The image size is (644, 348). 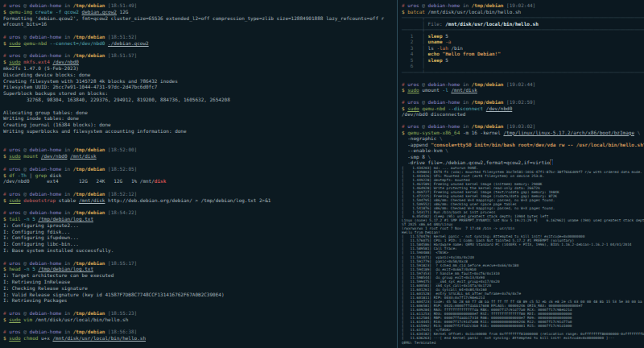 I want to click on terminal-text: Discarding device blocks: done, so click(x=47, y=74).